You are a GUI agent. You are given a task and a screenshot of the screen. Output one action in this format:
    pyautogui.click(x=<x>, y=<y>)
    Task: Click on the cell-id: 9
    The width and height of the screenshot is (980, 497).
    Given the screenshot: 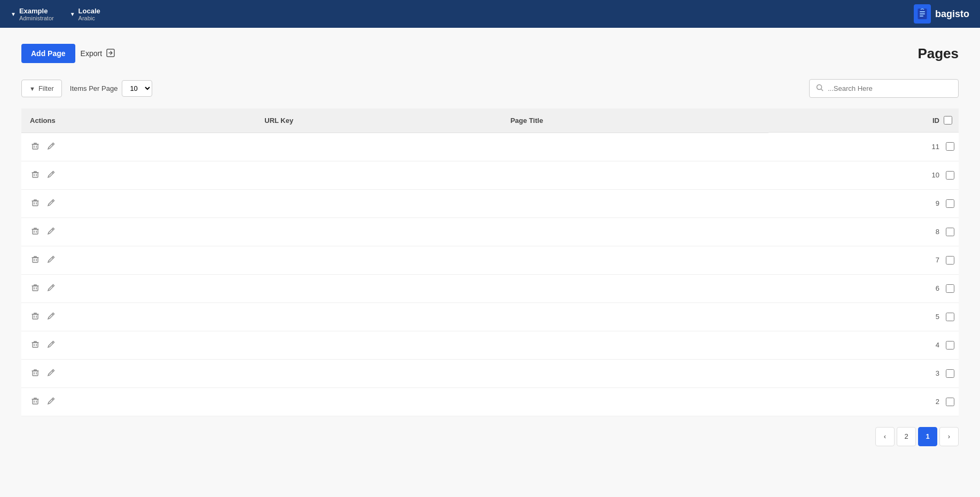 What is the action you would take?
    pyautogui.click(x=864, y=203)
    